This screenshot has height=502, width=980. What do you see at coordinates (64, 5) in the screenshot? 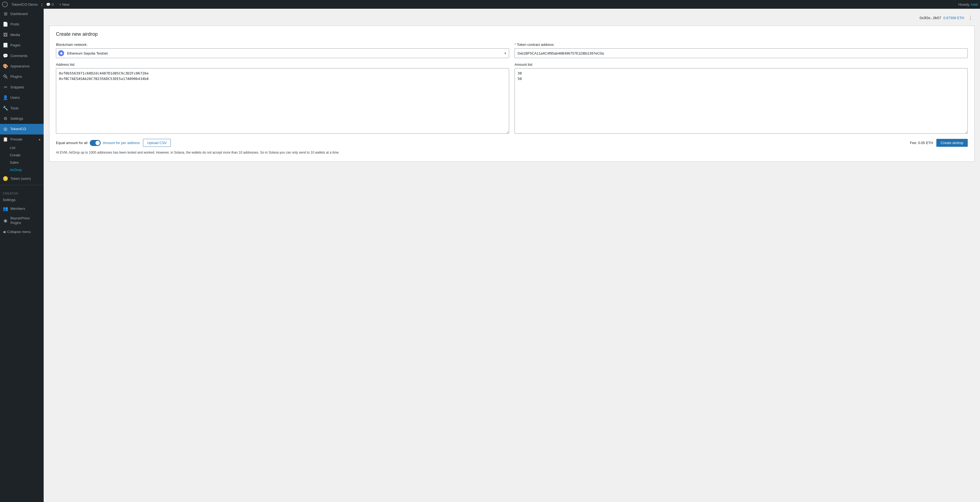
I see `new-button-topbar: + New` at bounding box center [64, 5].